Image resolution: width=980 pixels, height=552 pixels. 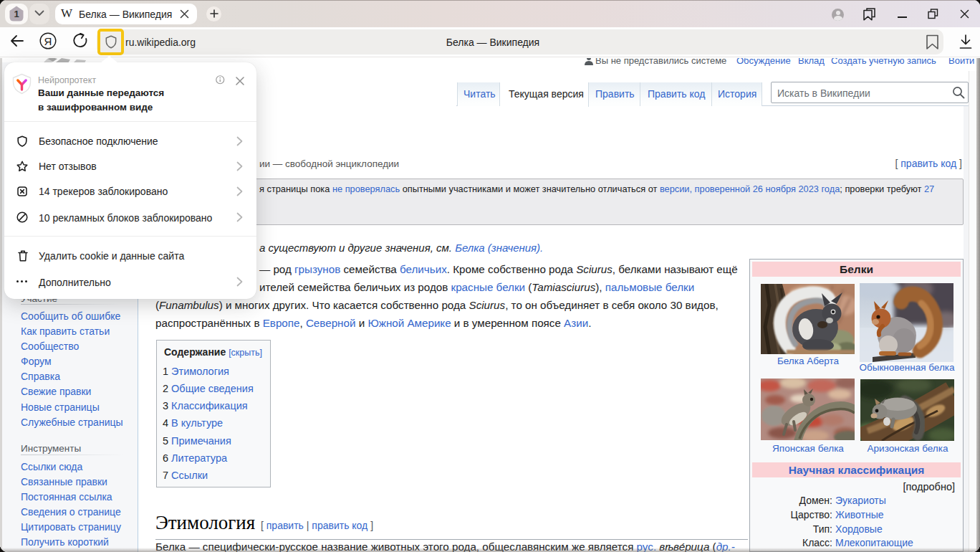 What do you see at coordinates (16, 14) in the screenshot?
I see `svg-text: 1` at bounding box center [16, 14].